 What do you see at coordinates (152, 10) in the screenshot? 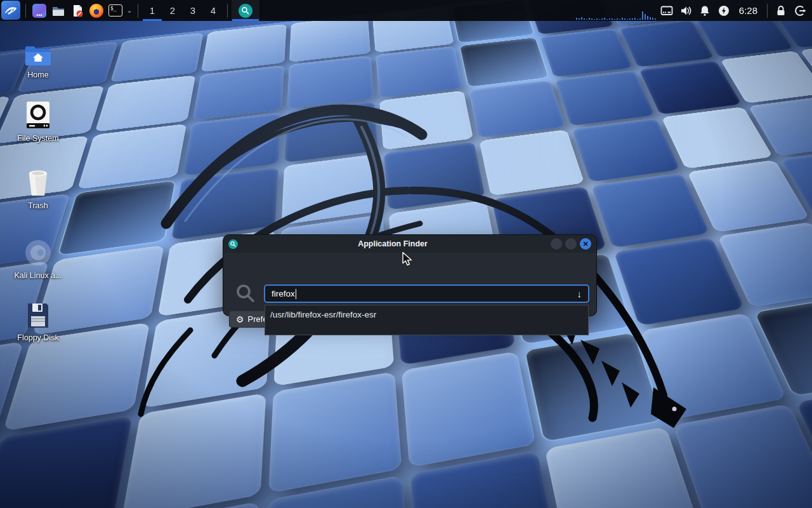
I see `workspace-1: 1` at bounding box center [152, 10].